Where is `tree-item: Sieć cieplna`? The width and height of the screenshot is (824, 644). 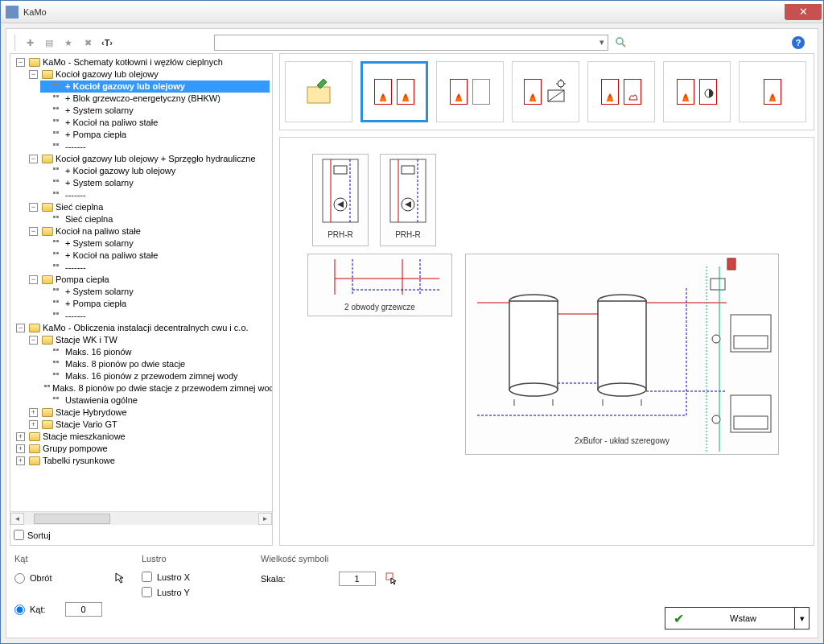 tree-item: Sieć cieplna is located at coordinates (89, 219).